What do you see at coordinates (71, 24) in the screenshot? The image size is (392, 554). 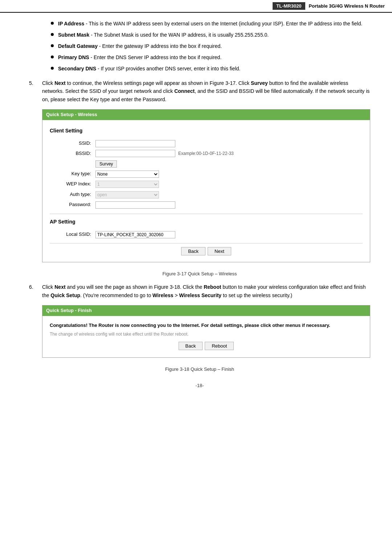 I see `term-ip-address: IP Address` at bounding box center [71, 24].